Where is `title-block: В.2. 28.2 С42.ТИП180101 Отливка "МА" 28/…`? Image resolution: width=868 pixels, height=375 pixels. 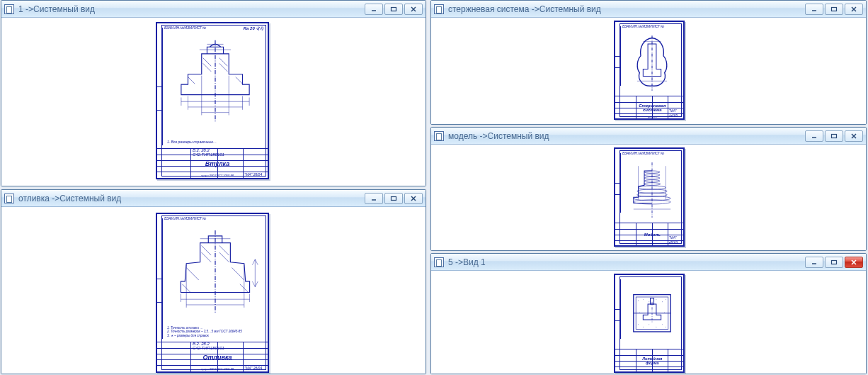 title-block: В.2. 28.2 С42.ТИП180101 Отливка "МА" 28/… is located at coordinates (212, 357).